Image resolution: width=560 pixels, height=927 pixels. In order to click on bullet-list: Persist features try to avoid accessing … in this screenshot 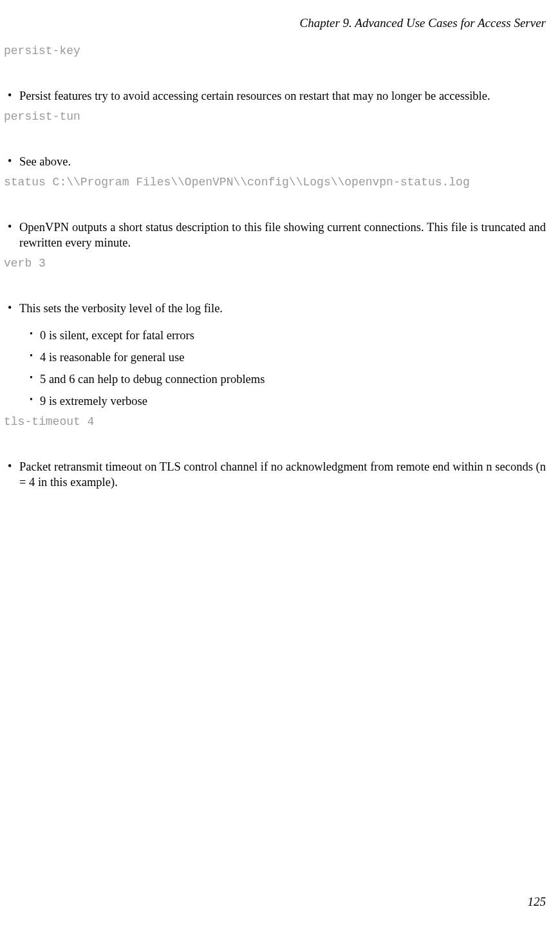, I will do `click(280, 96)`.